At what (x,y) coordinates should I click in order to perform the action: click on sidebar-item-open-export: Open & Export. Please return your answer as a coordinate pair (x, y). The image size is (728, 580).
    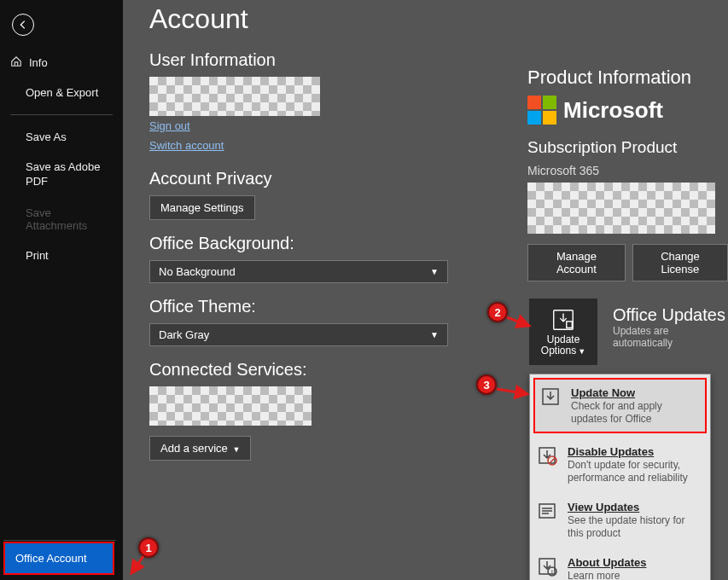
    Looking at the image, I should click on (61, 92).